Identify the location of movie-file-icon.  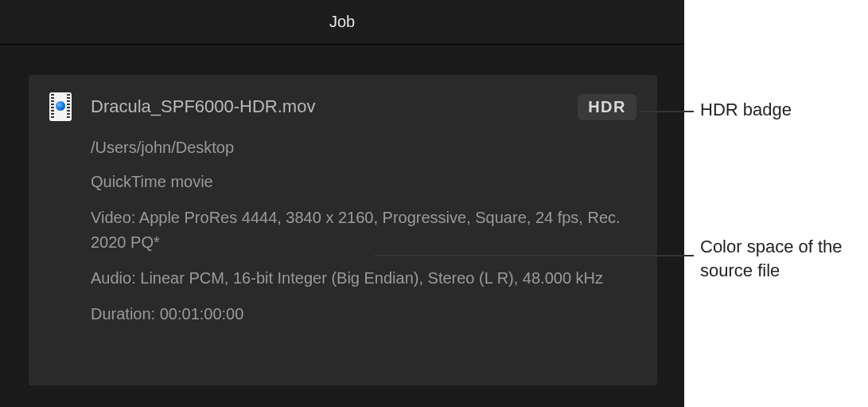
(60, 107).